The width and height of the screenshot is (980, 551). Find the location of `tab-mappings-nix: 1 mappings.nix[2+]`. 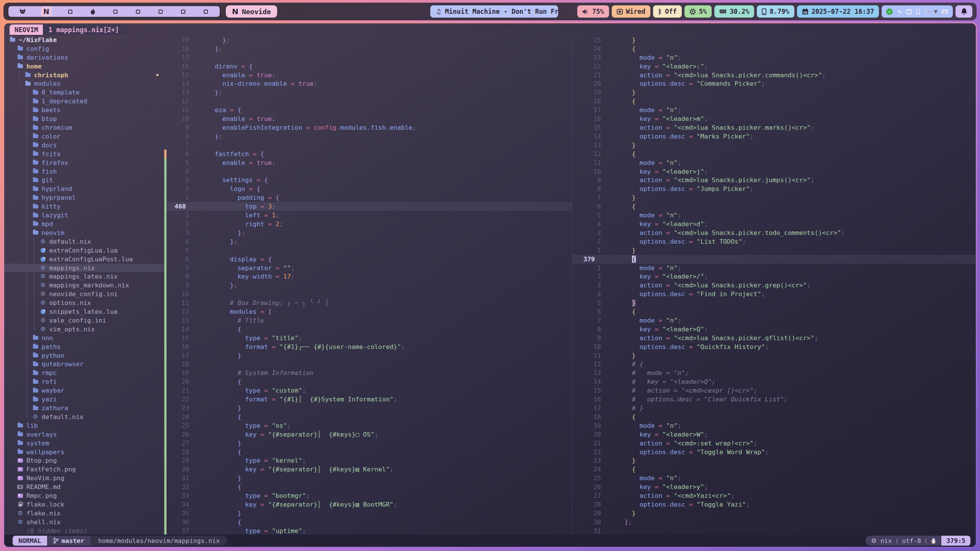

tab-mappings-nix: 1 mappings.nix[2+] is located at coordinates (85, 30).